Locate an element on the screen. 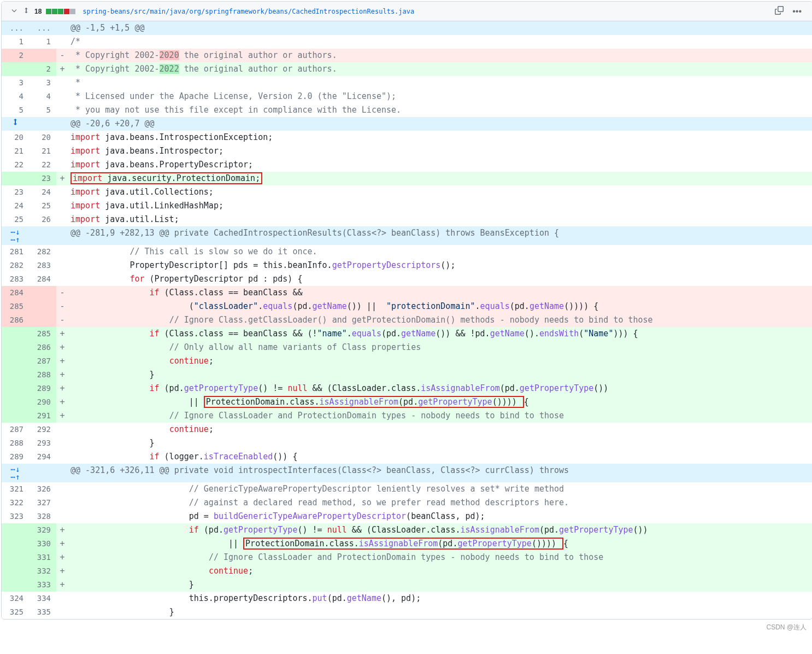 Image resolution: width=812 pixels, height=654 pixels. diff-line: 325335 } is located at coordinates (407, 612).